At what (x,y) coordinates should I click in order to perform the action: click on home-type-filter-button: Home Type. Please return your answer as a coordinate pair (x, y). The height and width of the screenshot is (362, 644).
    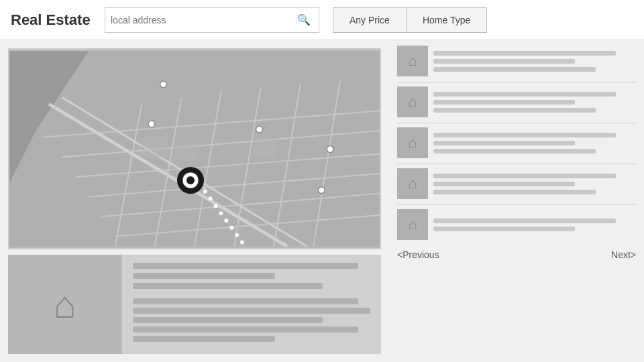
    Looking at the image, I should click on (447, 20).